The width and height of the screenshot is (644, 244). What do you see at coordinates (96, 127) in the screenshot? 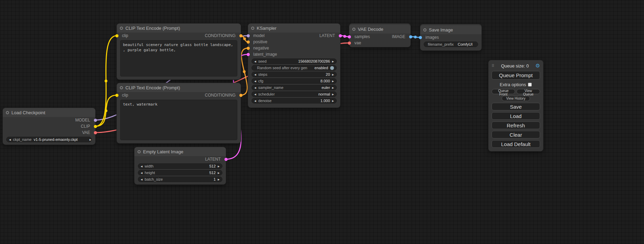
I see `output-slot-clip` at bounding box center [96, 127].